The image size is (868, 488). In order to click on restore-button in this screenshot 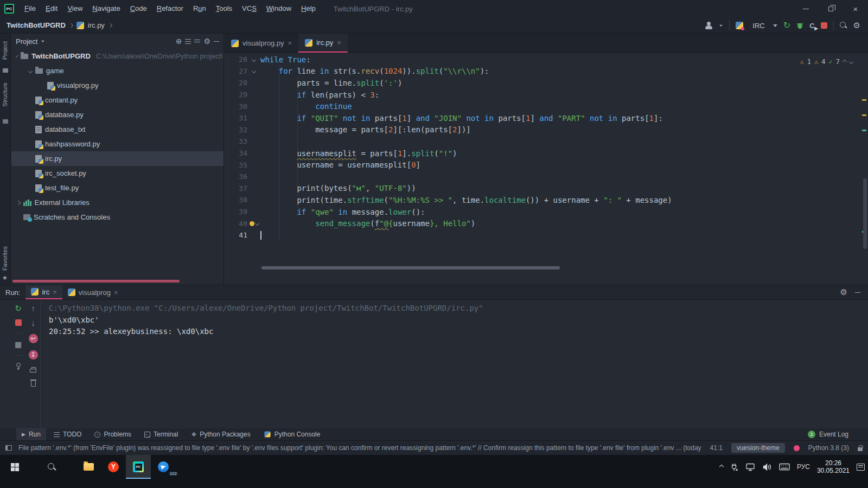, I will do `click(831, 9)`.